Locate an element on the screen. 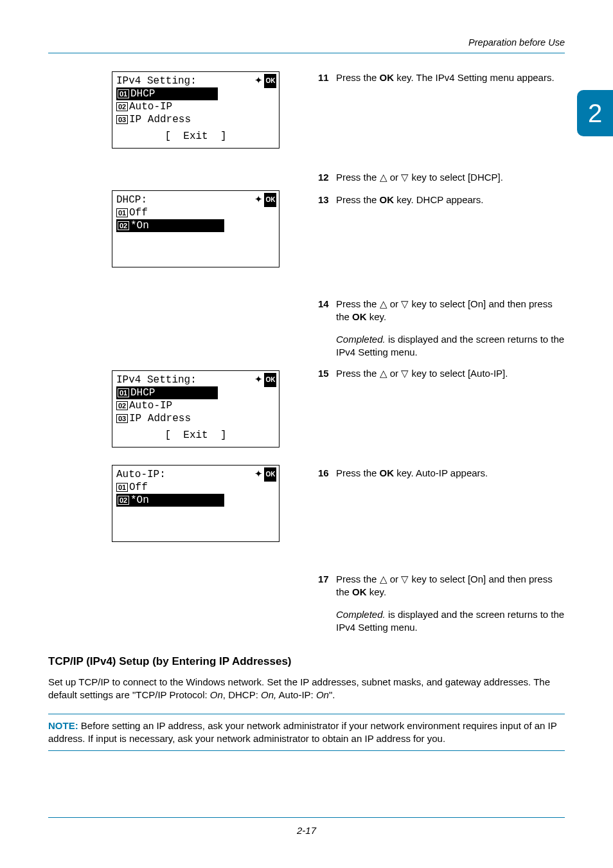 The image size is (613, 868). step-17-body: Press the or key to select [On] and then… is located at coordinates (450, 603).